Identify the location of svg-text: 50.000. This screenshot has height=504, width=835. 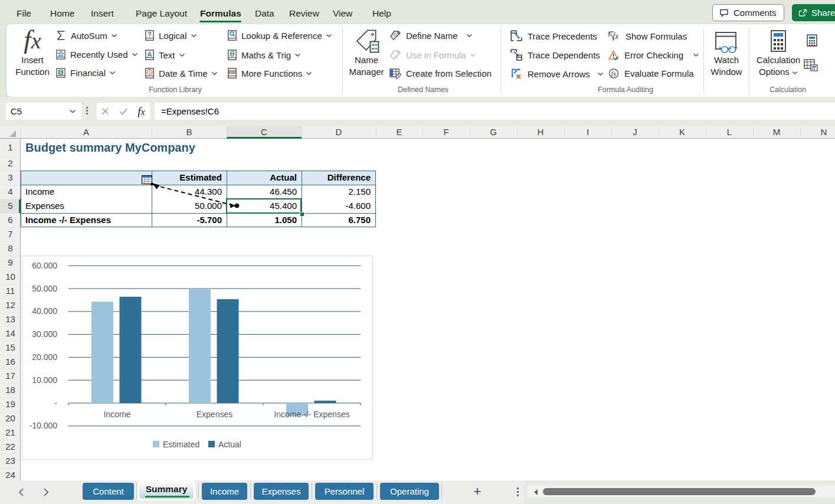
(45, 289).